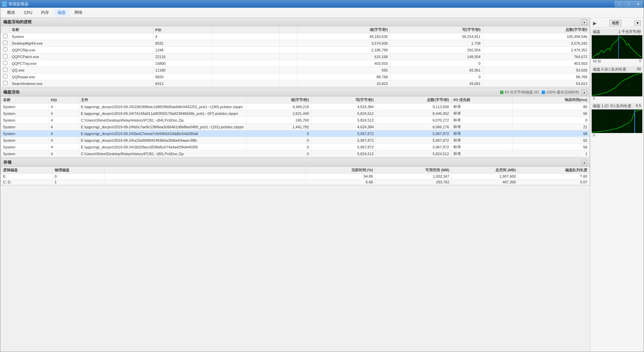 The image size is (644, 352). What do you see at coordinates (617, 120) in the screenshot?
I see `disk-c-chart-section: 磁盘 1 (C: D:) 队列长度 0.5` at bounding box center [617, 120].